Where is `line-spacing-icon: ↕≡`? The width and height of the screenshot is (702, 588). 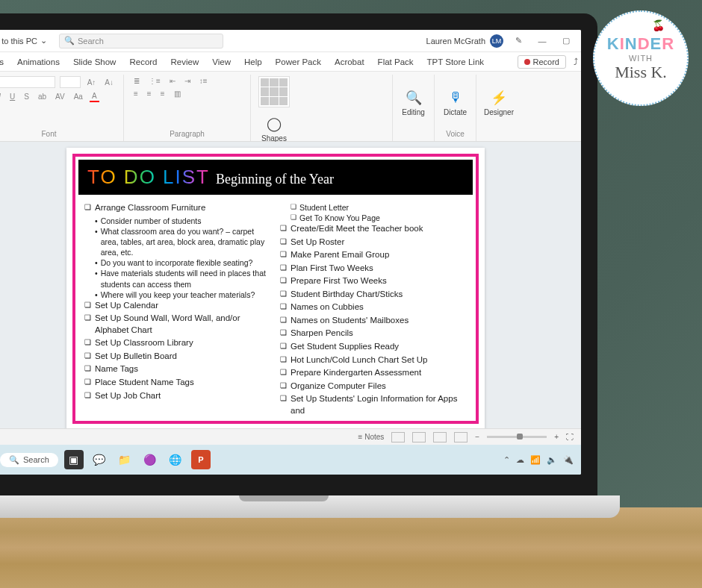
line-spacing-icon: ↕≡ is located at coordinates (203, 81).